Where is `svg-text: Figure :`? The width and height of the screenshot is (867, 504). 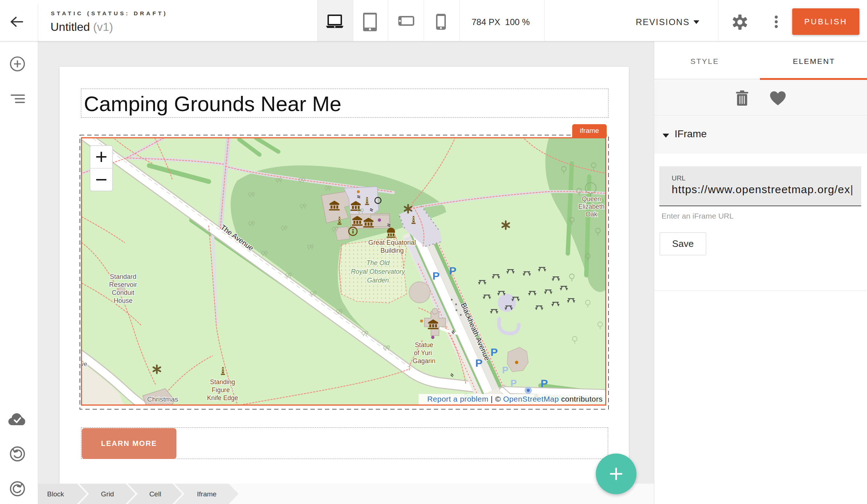 svg-text: Figure : is located at coordinates (222, 390).